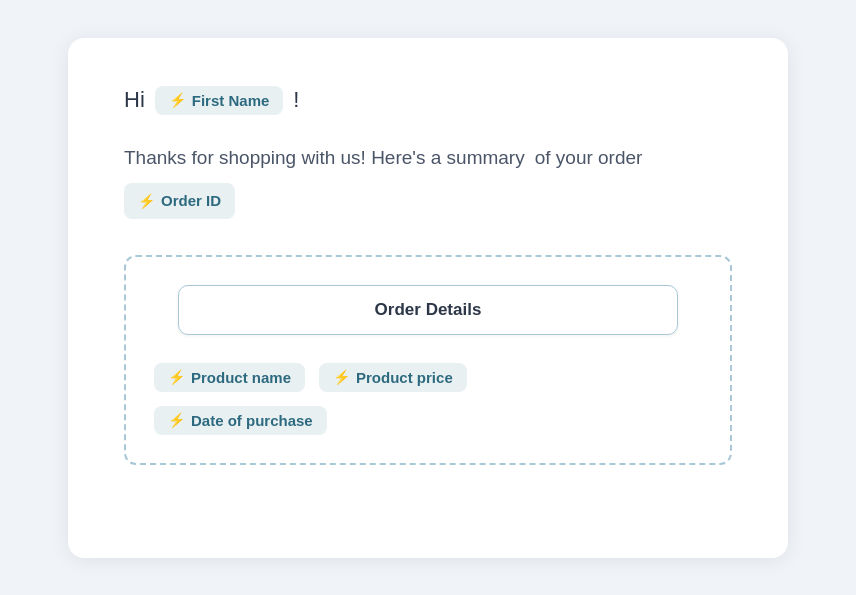 The image size is (856, 595). What do you see at coordinates (191, 201) in the screenshot?
I see `order-id-label: Order ID` at bounding box center [191, 201].